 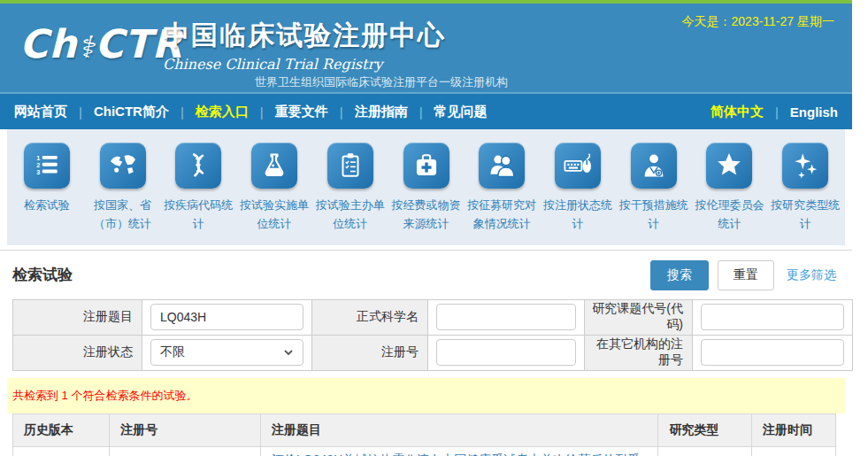 What do you see at coordinates (38, 172) in the screenshot?
I see `svg-text: 3` at bounding box center [38, 172].